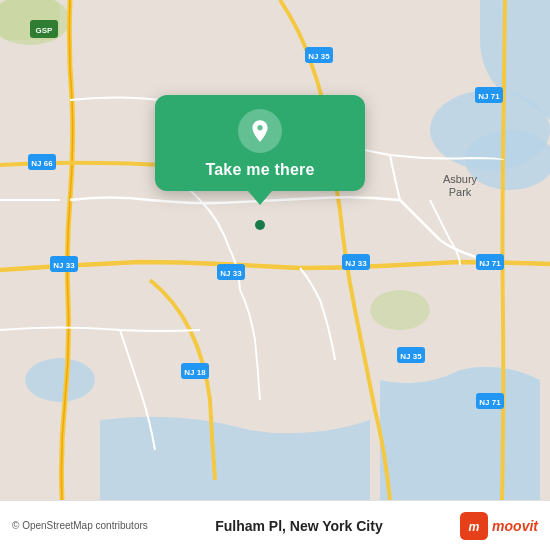  What do you see at coordinates (474, 526) in the screenshot?
I see `moovit-icon: m` at bounding box center [474, 526].